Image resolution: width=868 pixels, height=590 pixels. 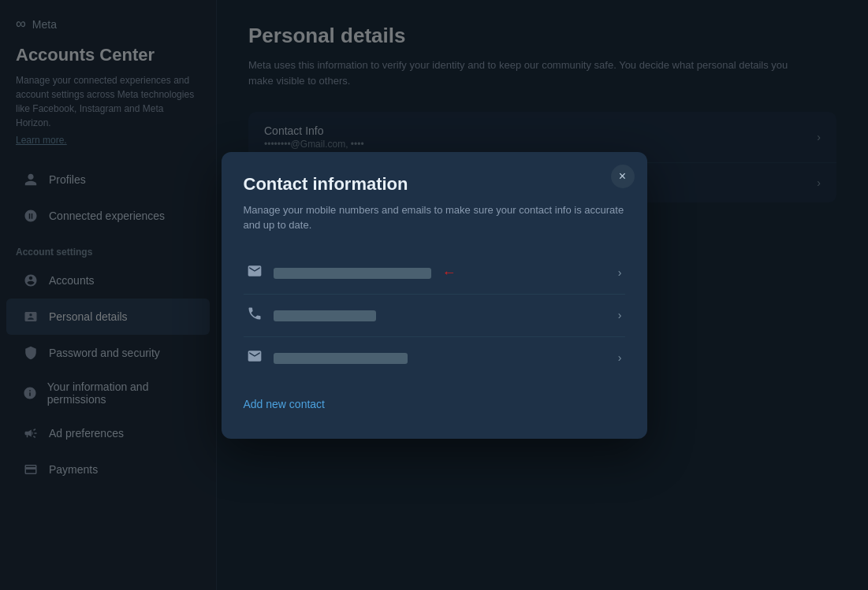 What do you see at coordinates (620, 358) in the screenshot?
I see `contact-chevron-3: ›` at bounding box center [620, 358].